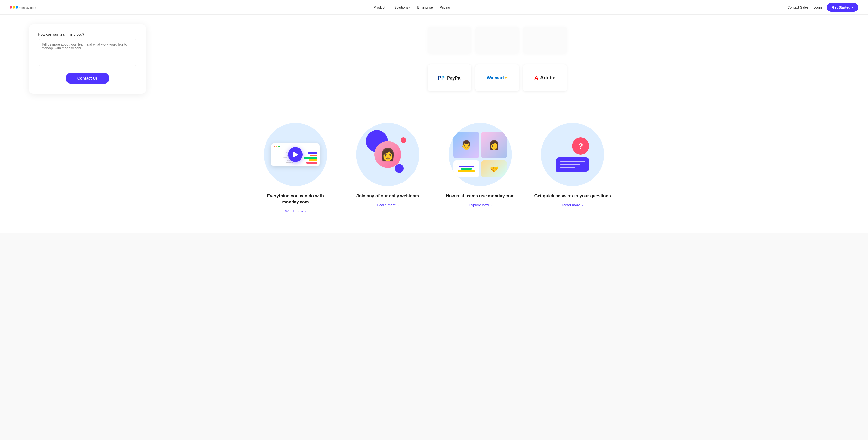 This screenshot has height=440, width=868. What do you see at coordinates (296, 154) in the screenshot?
I see `feature-circle-watch: Project plan Budget setup Strategy meeti…` at bounding box center [296, 154].